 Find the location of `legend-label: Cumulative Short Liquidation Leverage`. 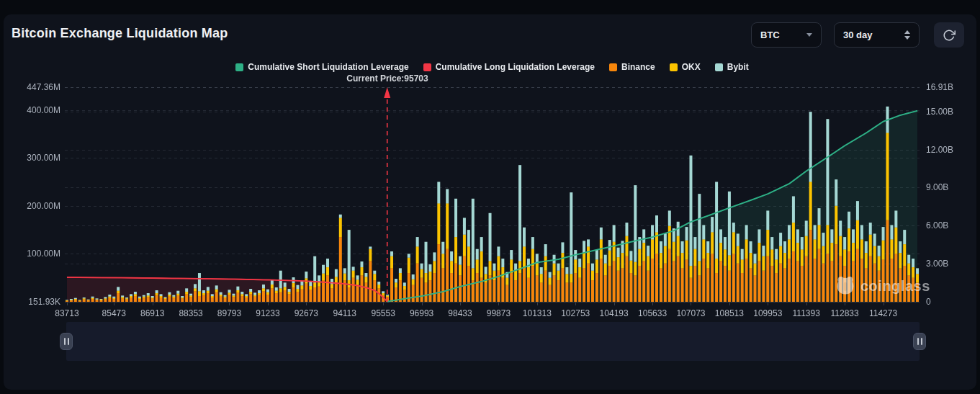

legend-label: Cumulative Short Liquidation Leverage is located at coordinates (328, 67).